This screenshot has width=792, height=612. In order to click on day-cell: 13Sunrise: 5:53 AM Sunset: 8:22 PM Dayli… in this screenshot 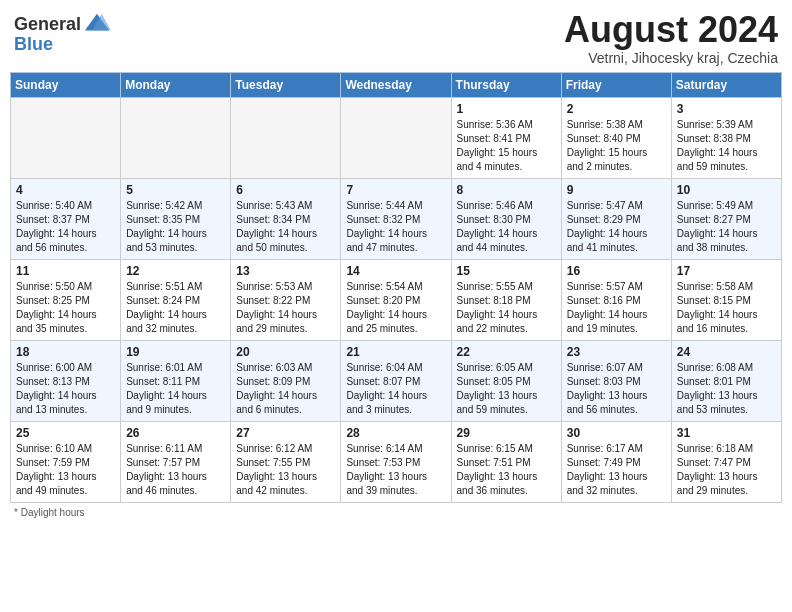, I will do `click(286, 300)`.